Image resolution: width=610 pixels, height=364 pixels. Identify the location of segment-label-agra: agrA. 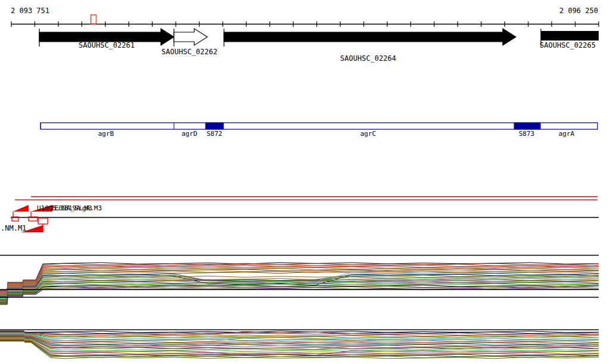
(567, 133).